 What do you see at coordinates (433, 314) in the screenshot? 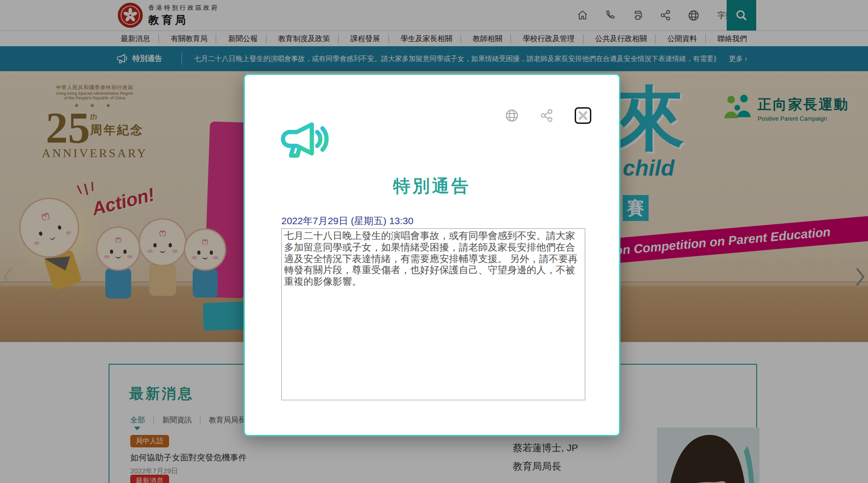
I see `modal-notice-text: 七月二十八日晚上發生的演唱會事故，或有同學會感到不安。請大家多加留意同學或子女，…` at bounding box center [433, 314].